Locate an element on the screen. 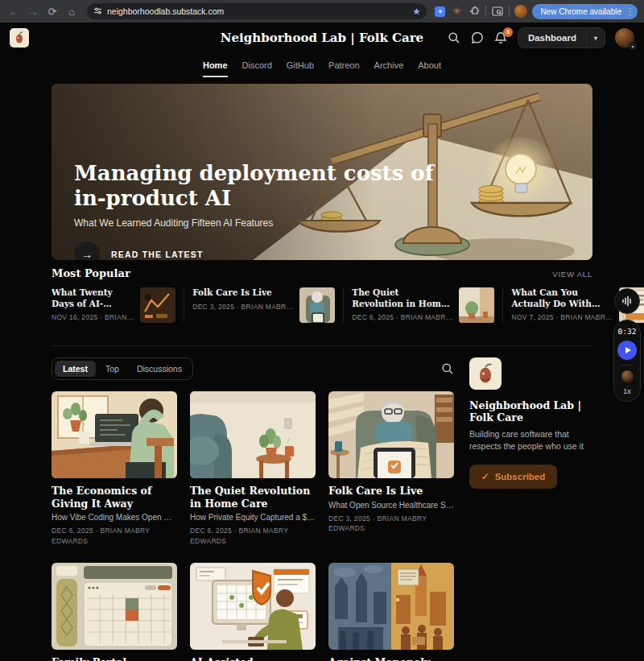  tab-discussions: Discussions is located at coordinates (159, 369).